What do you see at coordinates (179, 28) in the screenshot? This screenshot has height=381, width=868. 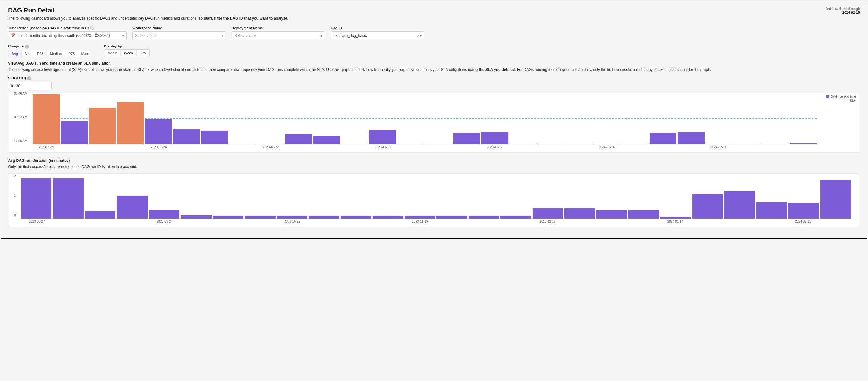 I see `workspace-label: Workspace Name` at bounding box center [179, 28].